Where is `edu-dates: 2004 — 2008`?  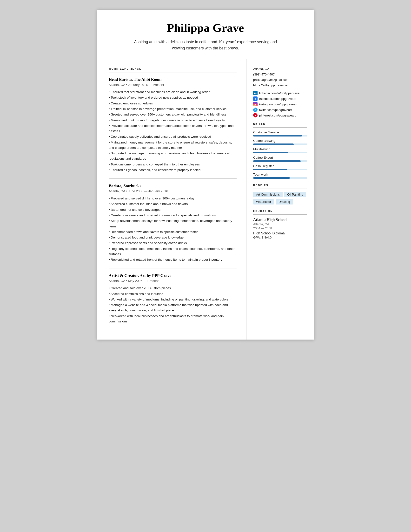 edu-dates: 2004 — 2008 is located at coordinates (280, 228).